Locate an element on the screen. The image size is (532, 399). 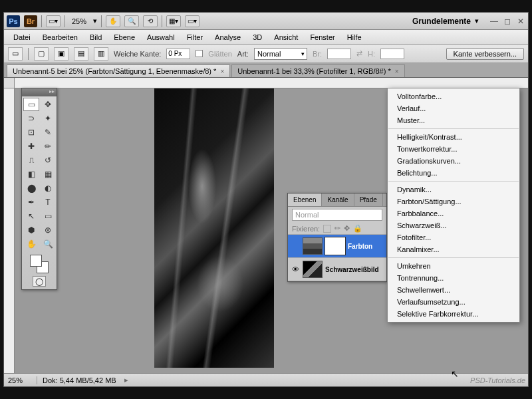
layer-item: Farbton is located at coordinates (337, 246).